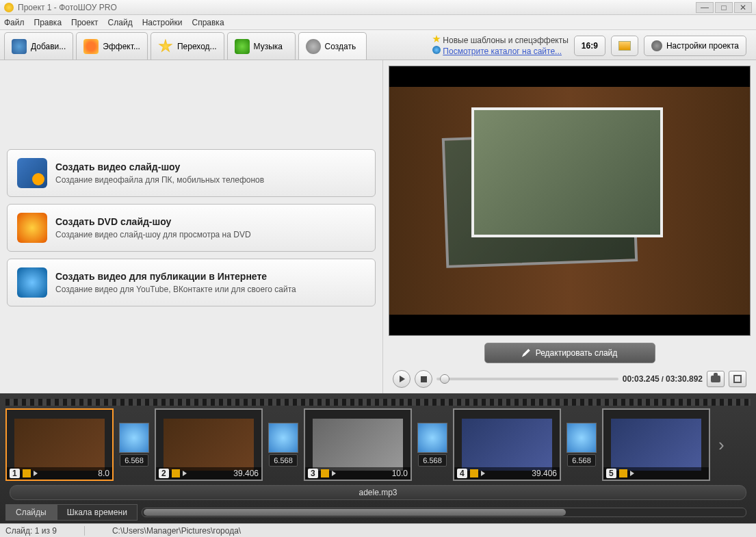  What do you see at coordinates (313, 473) in the screenshot?
I see `slide-3-num: 3` at bounding box center [313, 473].